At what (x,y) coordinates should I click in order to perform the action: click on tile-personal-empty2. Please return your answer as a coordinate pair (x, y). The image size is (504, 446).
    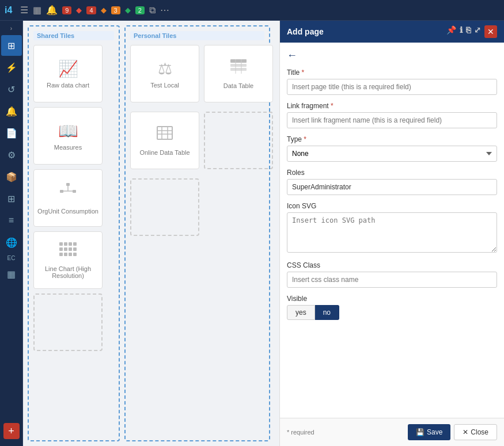
    Looking at the image, I should click on (165, 207).